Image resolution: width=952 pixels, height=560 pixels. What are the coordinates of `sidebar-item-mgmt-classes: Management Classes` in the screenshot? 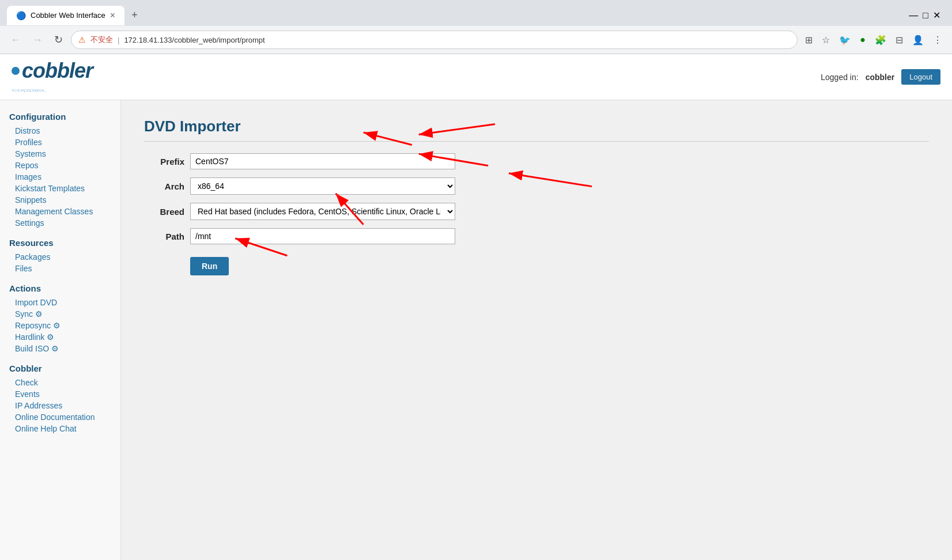 It's located at (60, 211).